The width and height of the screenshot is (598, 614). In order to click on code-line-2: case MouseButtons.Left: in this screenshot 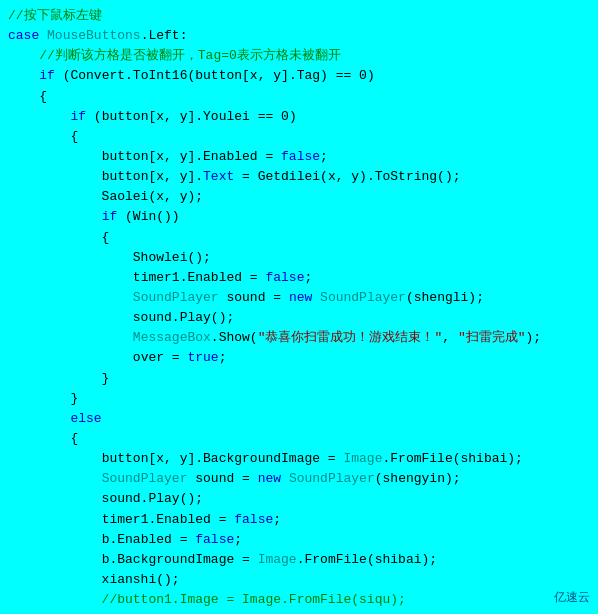, I will do `click(299, 36)`.